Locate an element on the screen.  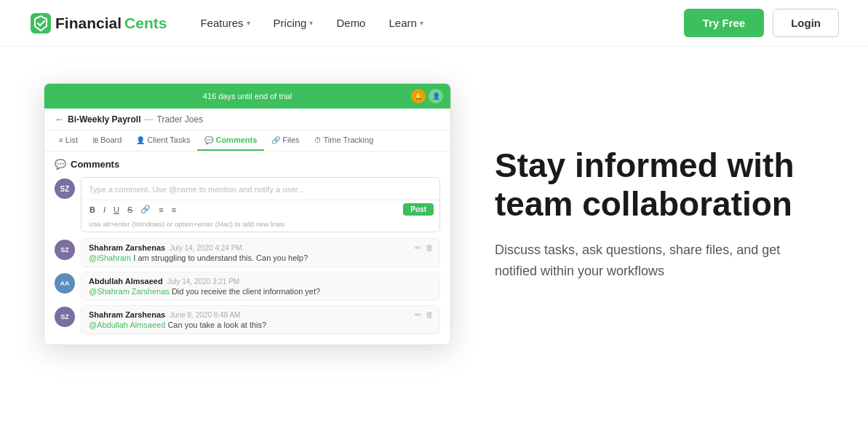
date-2: July 14, 2020 3:21 PM is located at coordinates (204, 281).